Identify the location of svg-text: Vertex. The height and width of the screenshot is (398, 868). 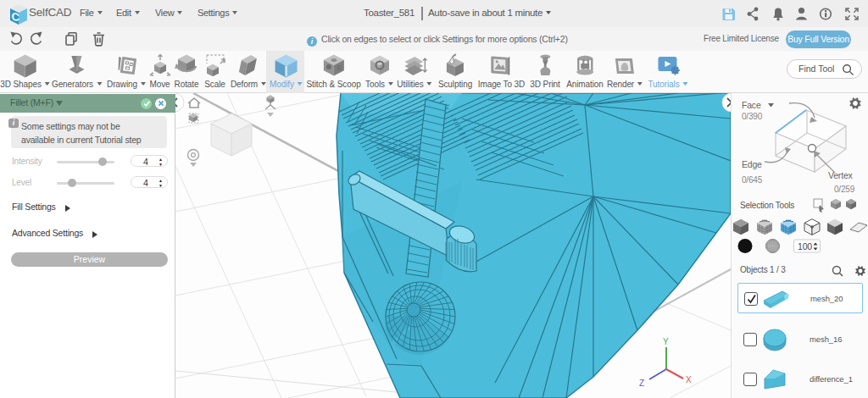
(841, 175).